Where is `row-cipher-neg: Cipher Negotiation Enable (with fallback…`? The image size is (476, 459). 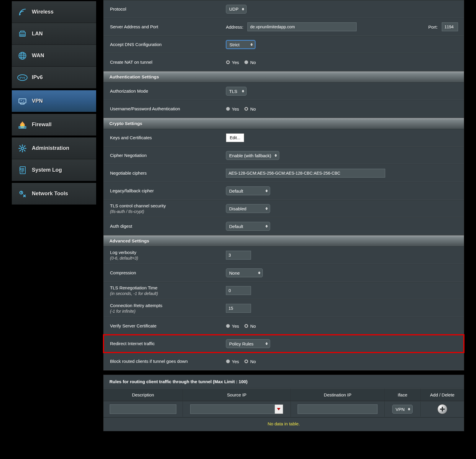
row-cipher-neg: Cipher Negotiation Enable (with fallback… is located at coordinates (284, 155).